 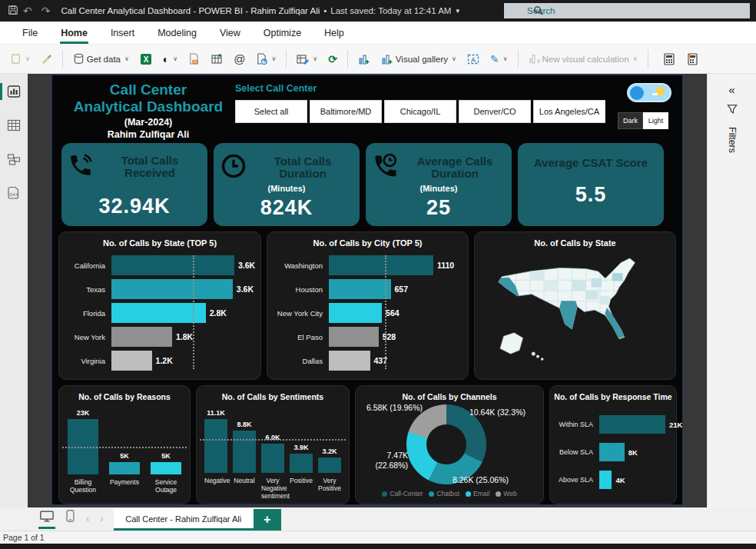 What do you see at coordinates (439, 185) in the screenshot?
I see `kpi-average-calls-duration: Average Calls Duration (Minutes) 25` at bounding box center [439, 185].